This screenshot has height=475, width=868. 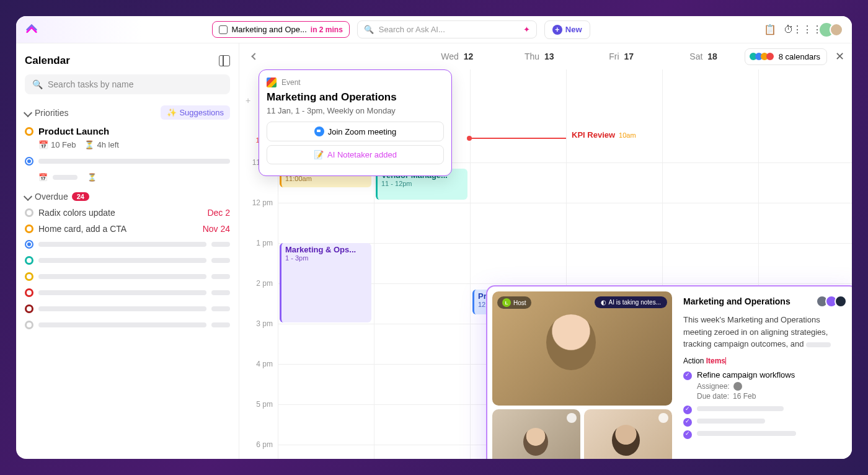 I want to click on action-item: Refine campaign workflows, so click(x=765, y=375).